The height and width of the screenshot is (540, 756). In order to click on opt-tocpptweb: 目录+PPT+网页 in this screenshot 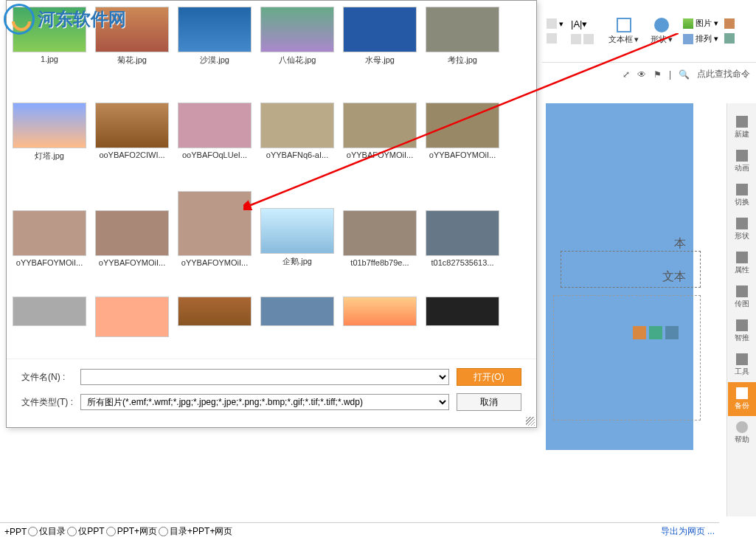, I will do `click(195, 531)`.